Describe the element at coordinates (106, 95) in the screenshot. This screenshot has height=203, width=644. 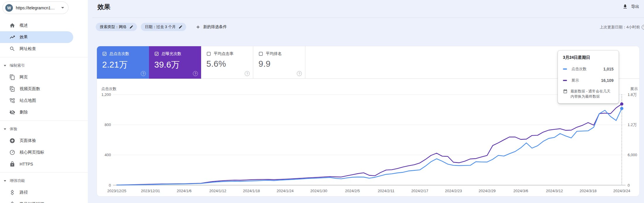
I see `left-tick-label: 1,200` at that location.